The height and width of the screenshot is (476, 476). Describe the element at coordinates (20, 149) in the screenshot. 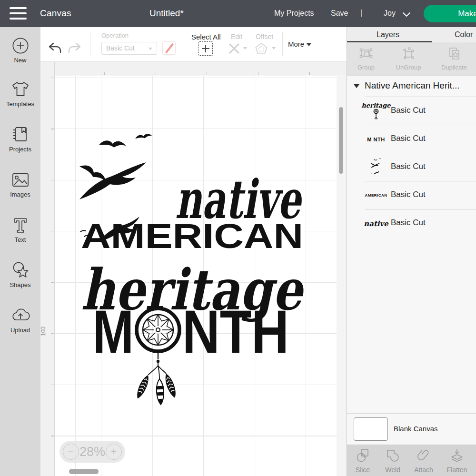

I see `sidebar-label: Projects` at that location.